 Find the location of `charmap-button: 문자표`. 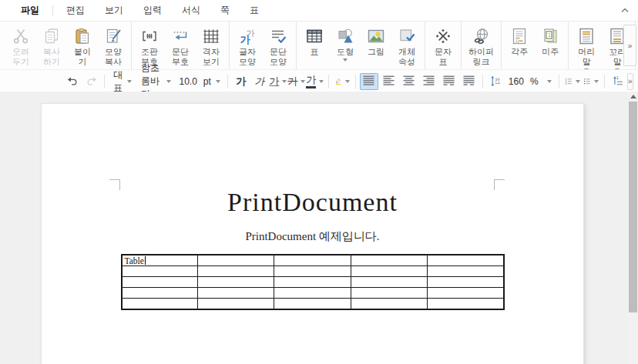

charmap-button: 문자표 is located at coordinates (443, 45).